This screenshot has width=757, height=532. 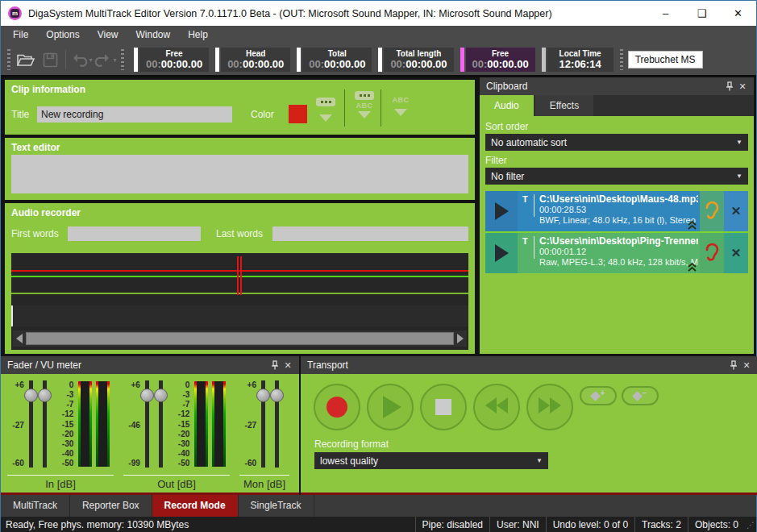 I want to click on record-button, so click(x=337, y=407).